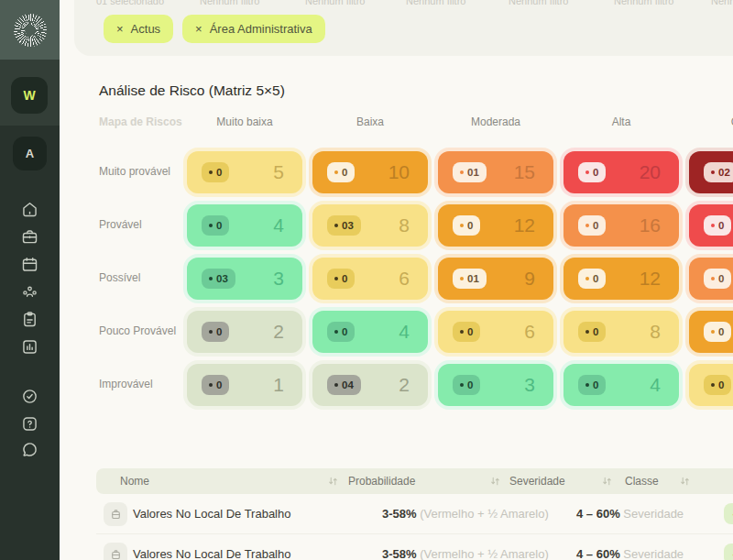 This screenshot has width=733, height=560. What do you see at coordinates (29, 396) in the screenshot?
I see `badge-check-icon` at bounding box center [29, 396].